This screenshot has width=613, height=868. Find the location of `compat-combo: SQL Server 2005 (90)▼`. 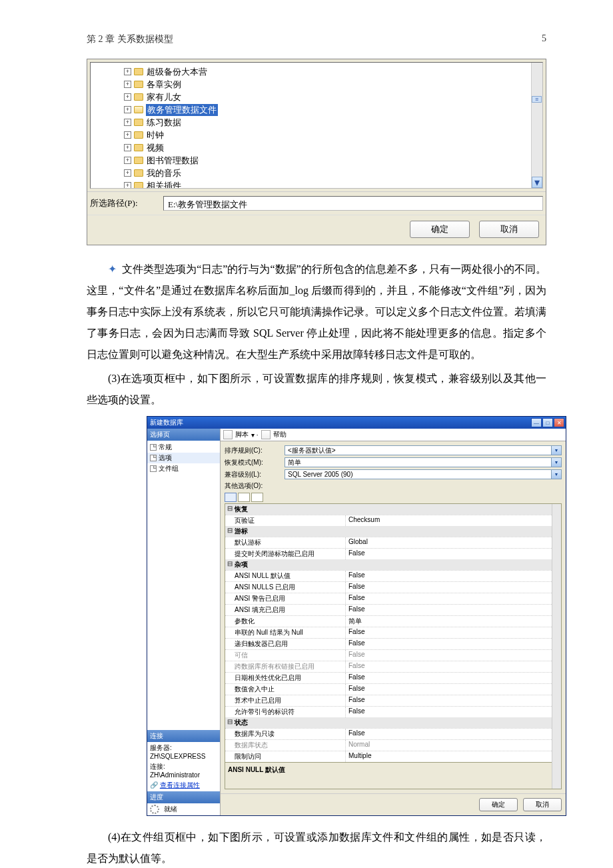

compat-combo: SQL Server 2005 (90)▼ is located at coordinates (423, 475).